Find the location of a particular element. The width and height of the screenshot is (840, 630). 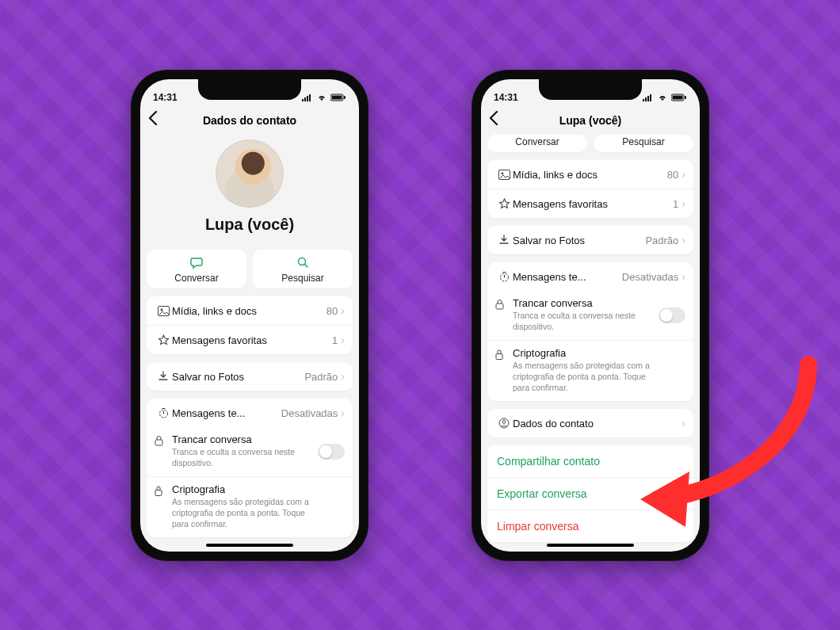

share-contact-button: Compartilhar contato is located at coordinates (590, 461).